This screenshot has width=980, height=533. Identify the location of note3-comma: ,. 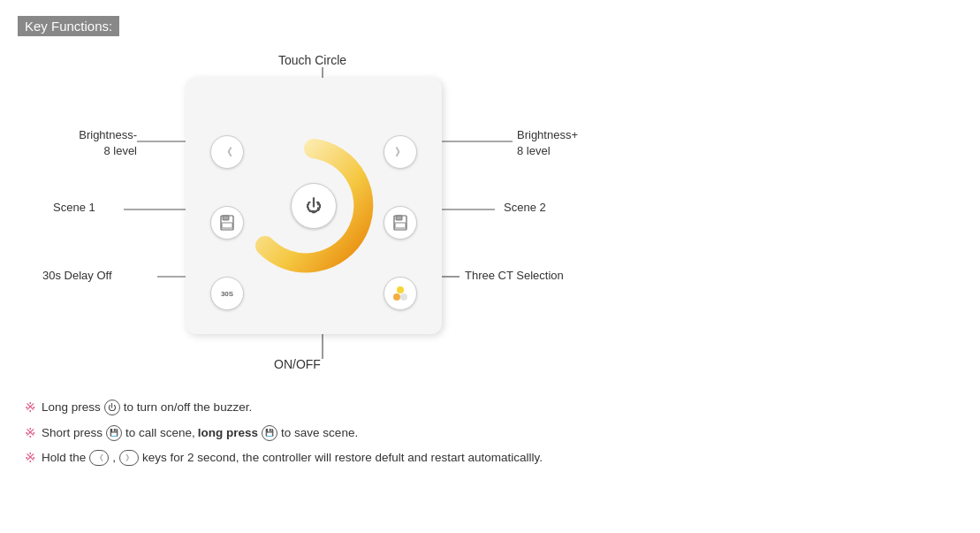
(114, 458).